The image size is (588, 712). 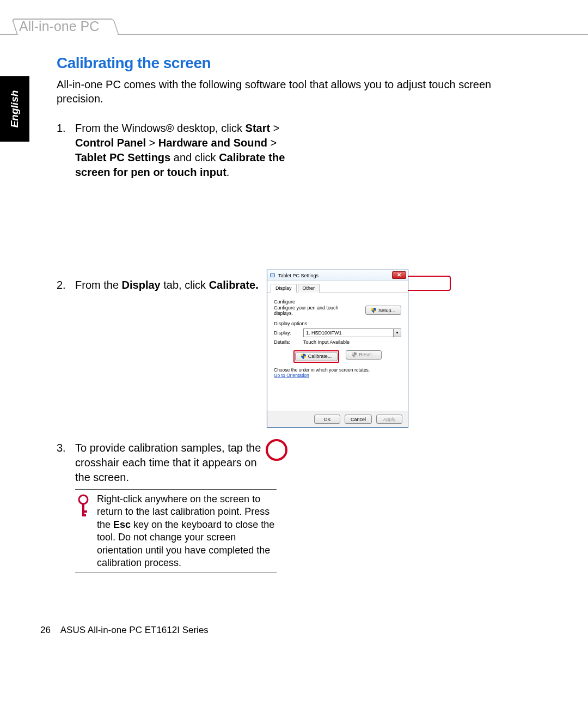 What do you see at coordinates (277, 450) in the screenshot?
I see `crosshair-target-icon` at bounding box center [277, 450].